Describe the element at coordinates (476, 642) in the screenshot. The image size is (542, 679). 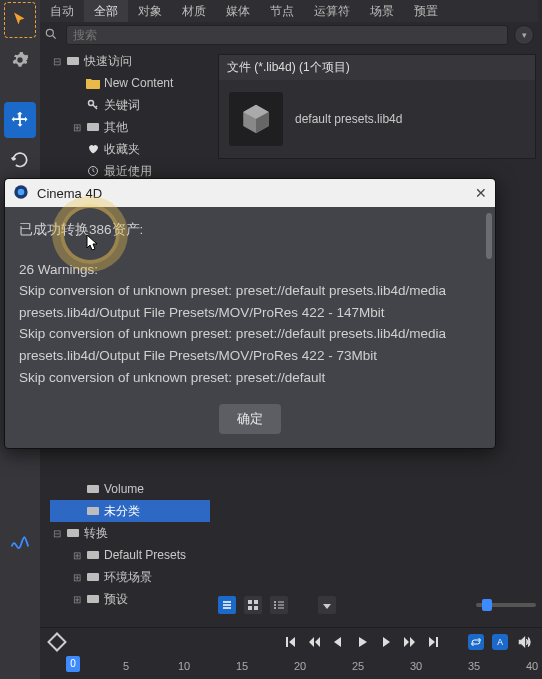
I see `loop-icon` at that location.